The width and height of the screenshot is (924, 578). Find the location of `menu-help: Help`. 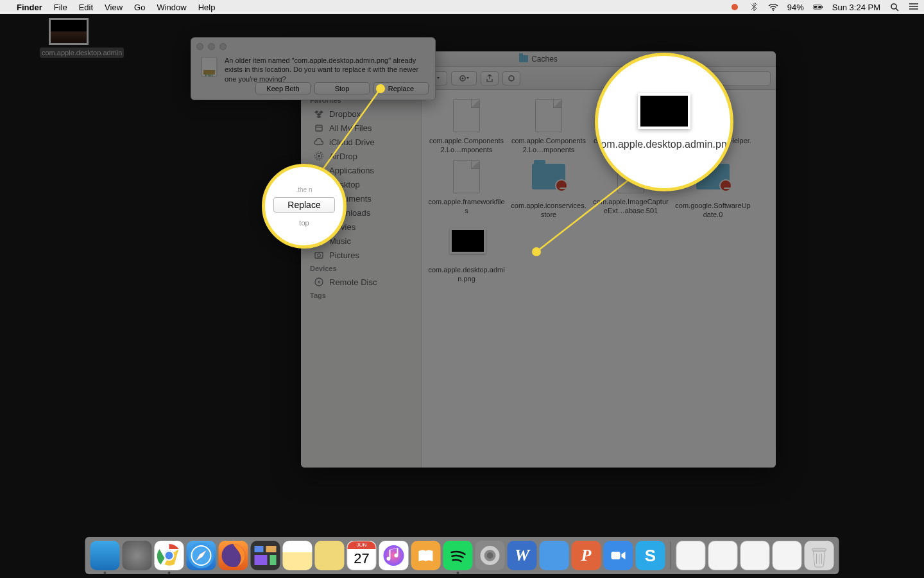

menu-help: Help is located at coordinates (207, 8).